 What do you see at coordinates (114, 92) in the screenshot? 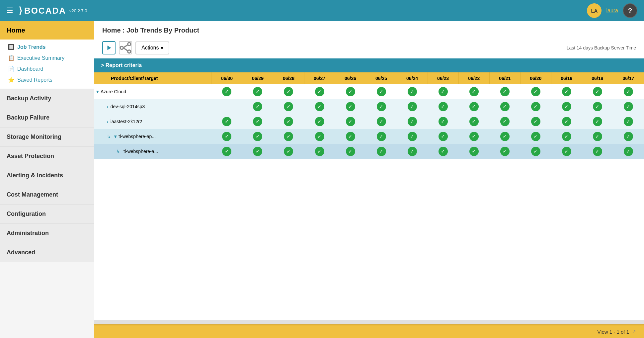
I see `row-name: Azure Cloud` at bounding box center [114, 92].